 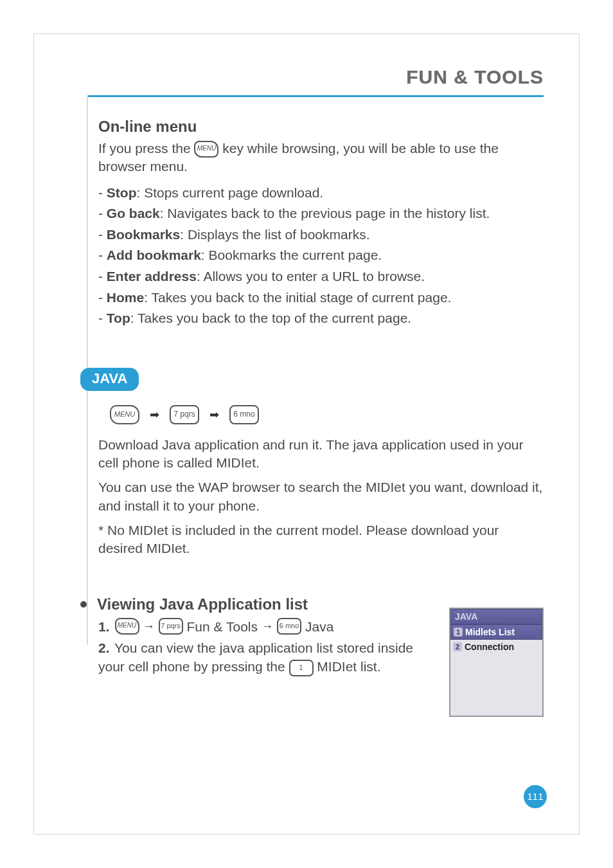 What do you see at coordinates (321, 193) in the screenshot?
I see `list-item: - Stop: Stops current page download.` at bounding box center [321, 193].